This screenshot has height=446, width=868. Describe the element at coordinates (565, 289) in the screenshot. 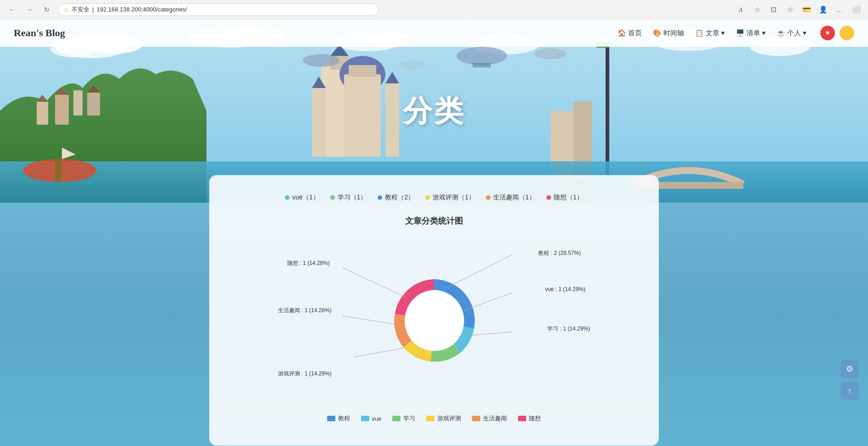

I see `chart-label-vue: vue : 1 (14.29%)` at that location.